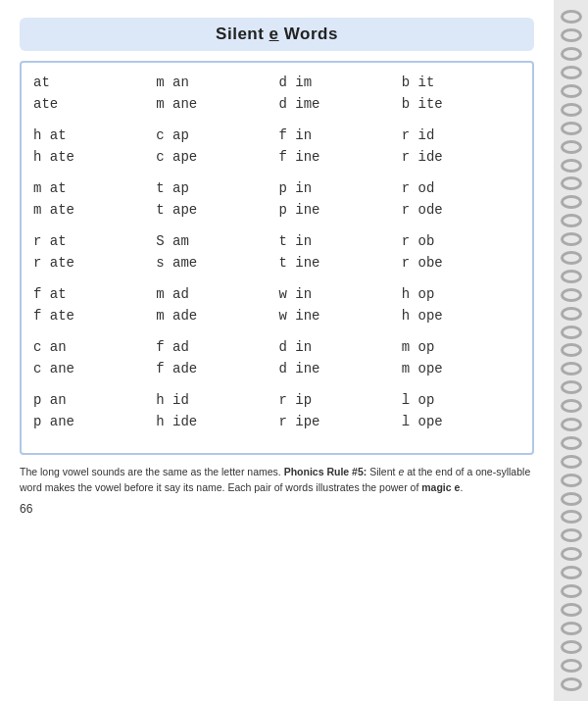 This screenshot has height=701, width=588. What do you see at coordinates (570, 351) in the screenshot?
I see `spiral-binding` at bounding box center [570, 351].